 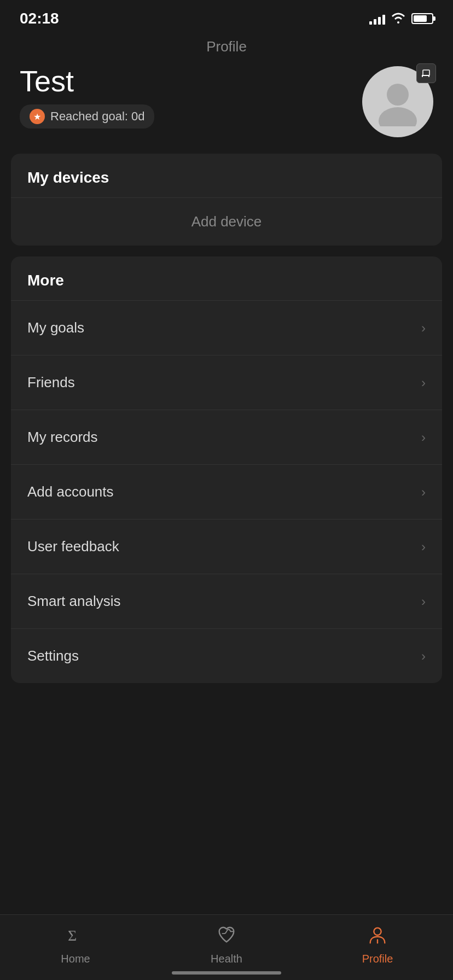 What do you see at coordinates (56, 328) in the screenshot?
I see `menu-item-label-my-goals: My goals` at bounding box center [56, 328].